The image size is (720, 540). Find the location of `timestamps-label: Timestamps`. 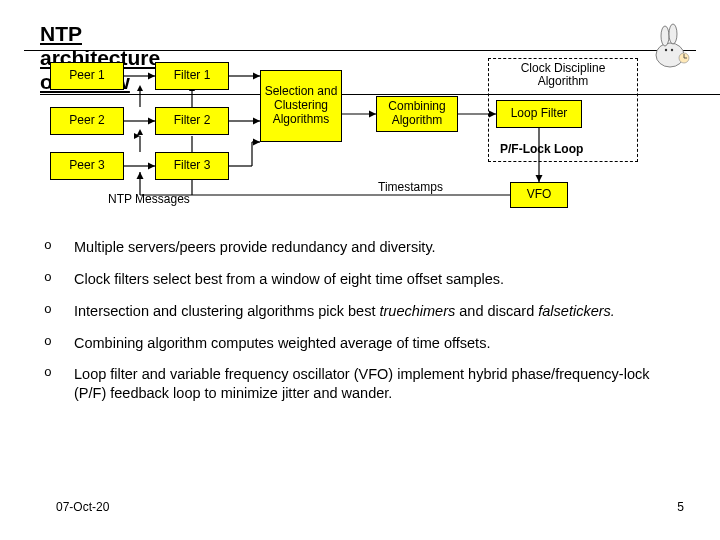

timestamps-label: Timestamps is located at coordinates (410, 187).